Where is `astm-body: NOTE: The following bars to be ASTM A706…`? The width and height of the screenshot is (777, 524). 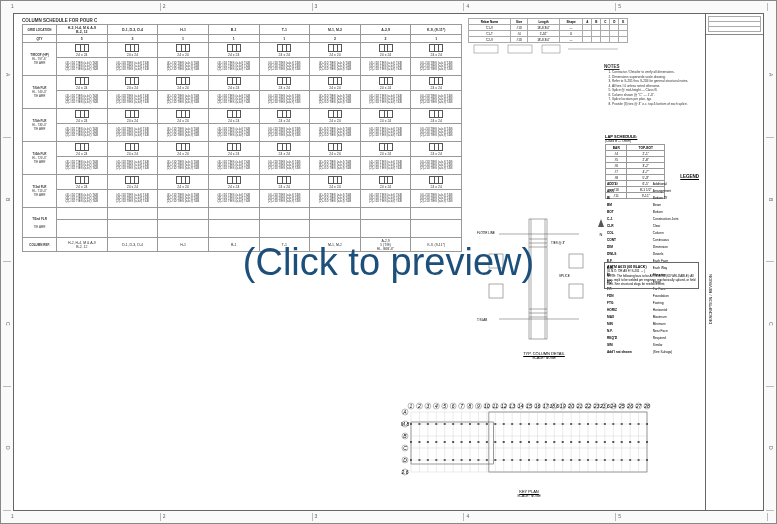 astm-body: NOTE: The following bars to be ASTM A706… is located at coordinates (652, 280).